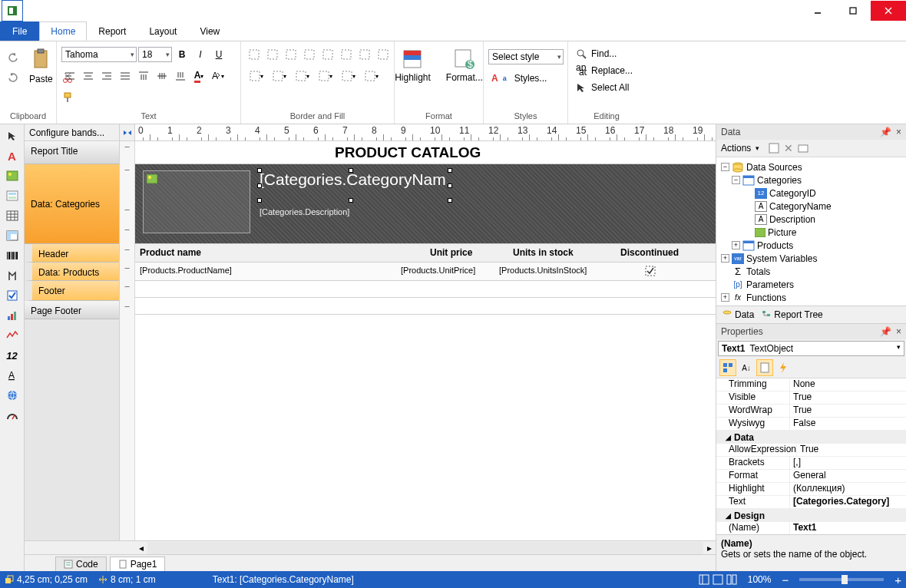 The image size is (906, 588). I want to click on property-category: ◢Data, so click(811, 438).